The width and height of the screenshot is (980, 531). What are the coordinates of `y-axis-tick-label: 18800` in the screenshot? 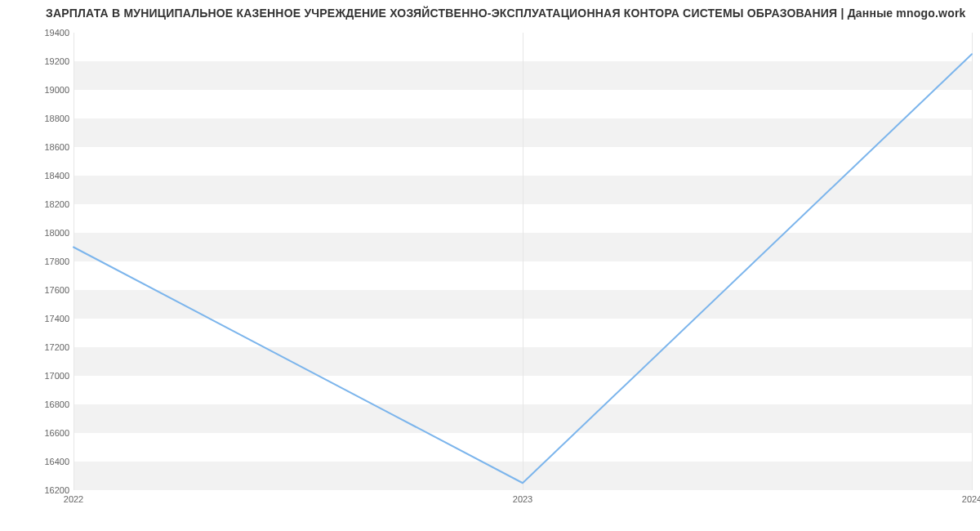 It's located at (41, 118).